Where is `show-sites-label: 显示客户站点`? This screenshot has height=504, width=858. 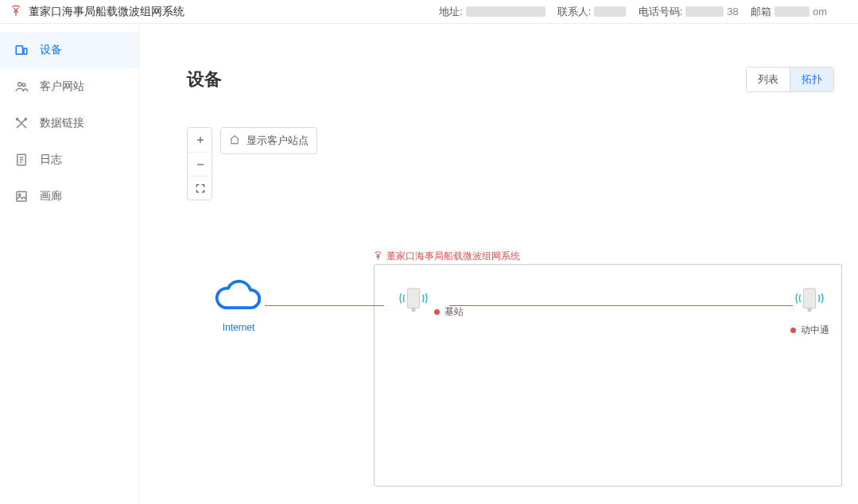
show-sites-label: 显示客户站点 is located at coordinates (278, 141).